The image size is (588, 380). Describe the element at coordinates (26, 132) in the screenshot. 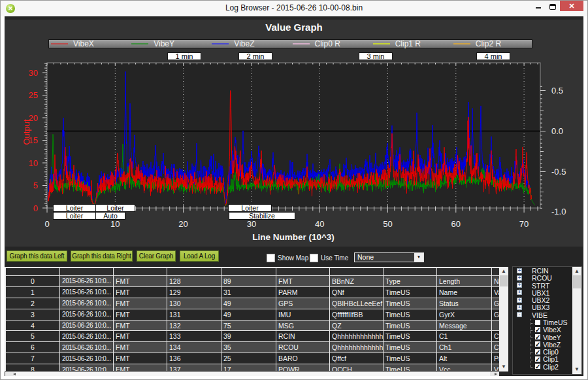

I see `svg-text: Output` at that location.